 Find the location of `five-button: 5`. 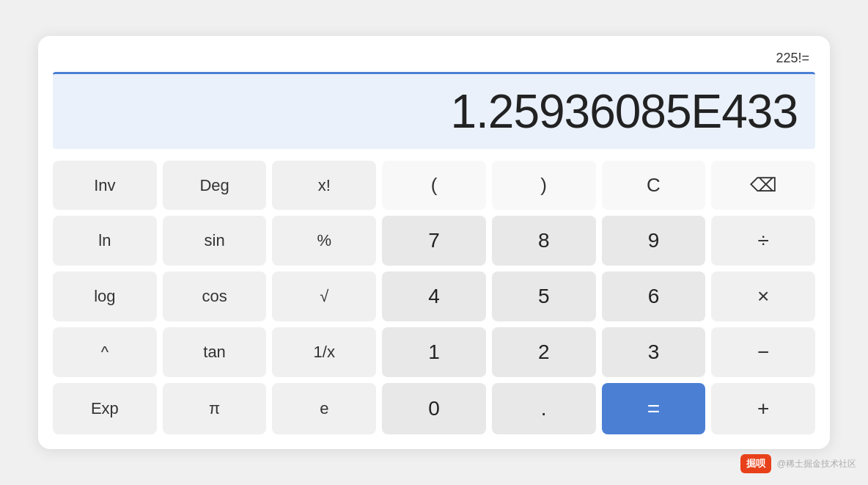

five-button: 5 is located at coordinates (544, 296).